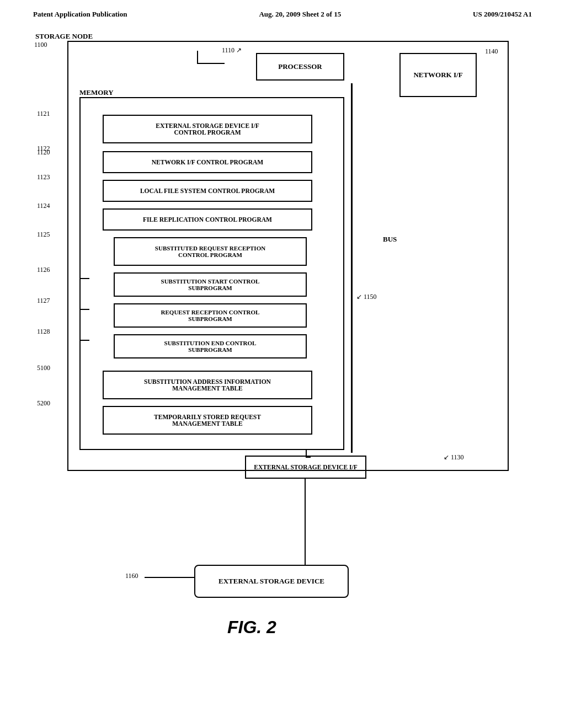 This screenshot has height=728, width=565. Describe the element at coordinates (306, 467) in the screenshot. I see `ext-storage-if-label: EXTERNAL STORAGE DEVICE I/F` at that location.